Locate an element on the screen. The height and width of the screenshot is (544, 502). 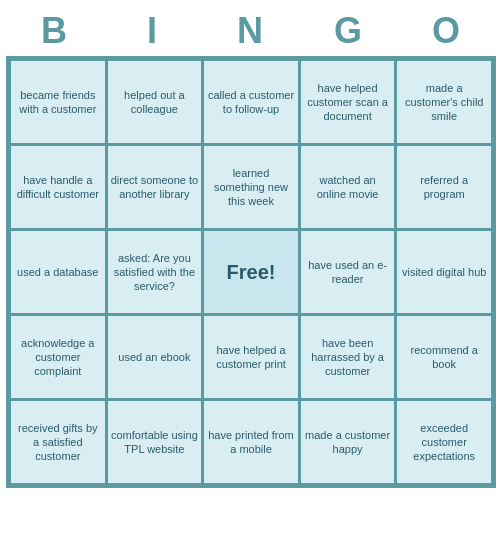
bingo-cell: have helped a customer print is located at coordinates (251, 357).